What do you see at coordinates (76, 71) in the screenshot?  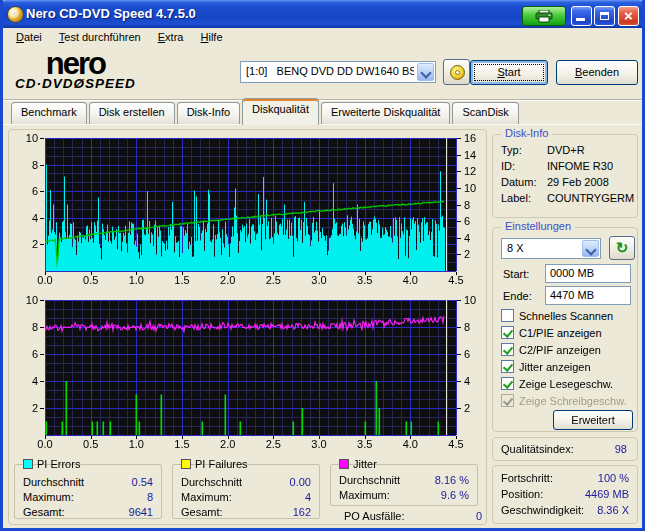 I see `nero-logo: nero CD·DVDØSPEED` at bounding box center [76, 71].